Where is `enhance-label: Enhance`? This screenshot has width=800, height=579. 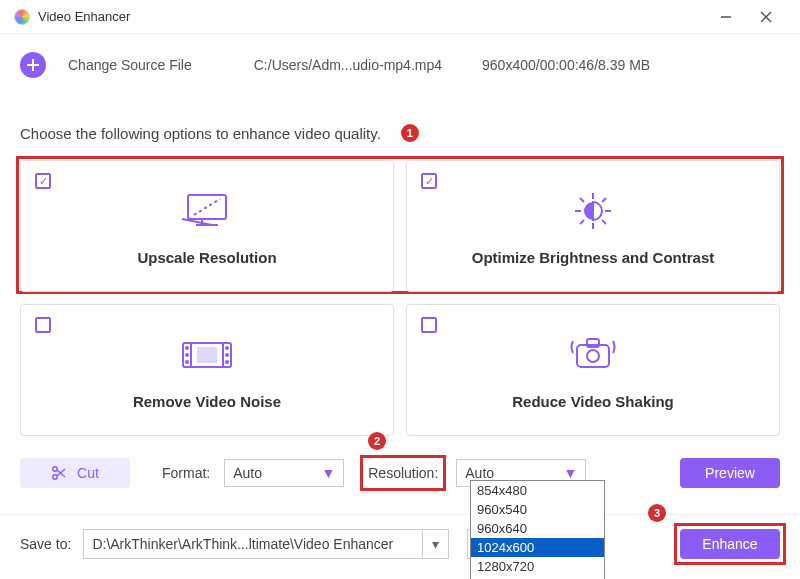 enhance-label: Enhance is located at coordinates (730, 544).